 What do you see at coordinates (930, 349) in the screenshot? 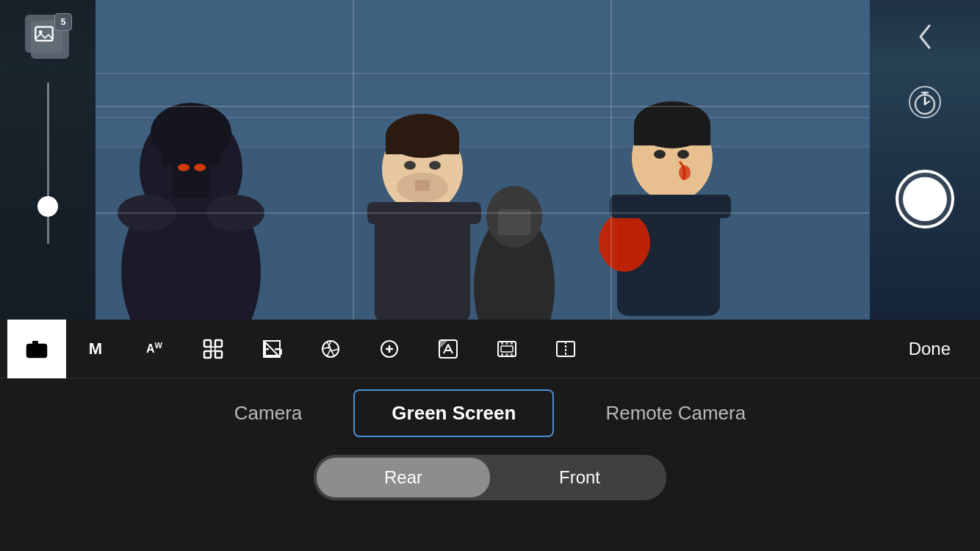
I see `done-button: Done` at bounding box center [930, 349].